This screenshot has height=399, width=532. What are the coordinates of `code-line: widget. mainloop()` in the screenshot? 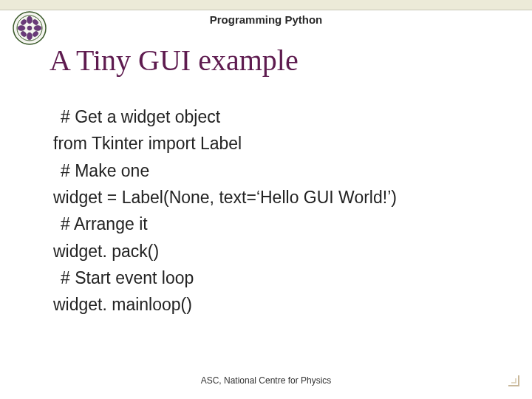 It's located at (278, 304).